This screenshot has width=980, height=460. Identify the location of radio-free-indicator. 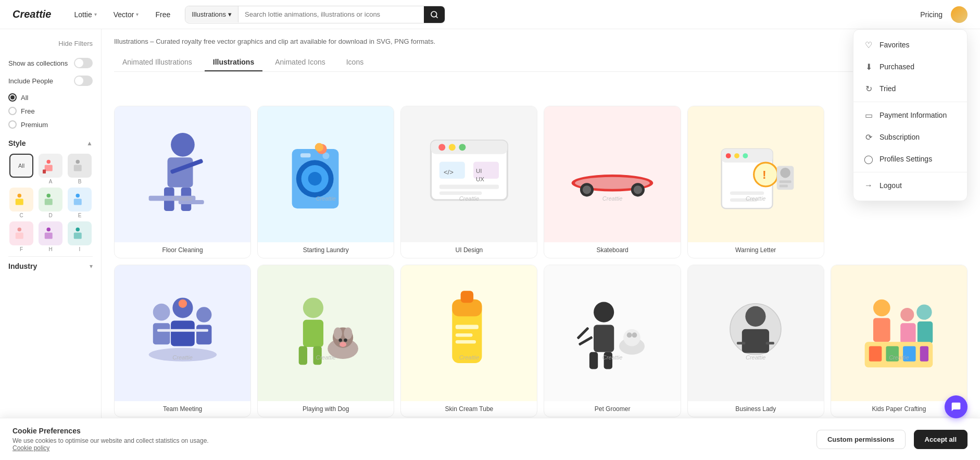
(12, 111).